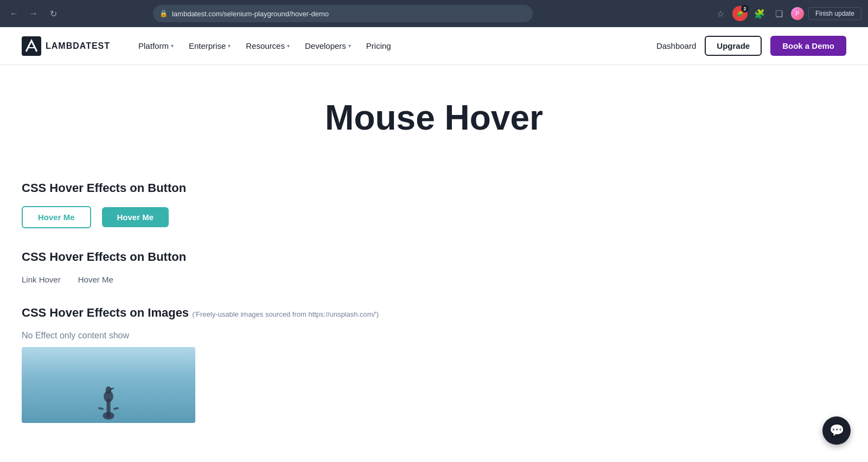  What do you see at coordinates (156, 46) in the screenshot?
I see `nav-platform: Platform ▾` at bounding box center [156, 46].